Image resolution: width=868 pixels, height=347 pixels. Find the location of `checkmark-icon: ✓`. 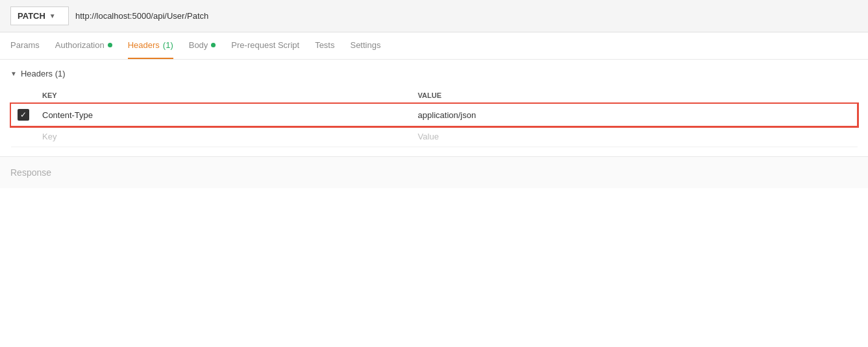

checkmark-icon: ✓ is located at coordinates (23, 115).